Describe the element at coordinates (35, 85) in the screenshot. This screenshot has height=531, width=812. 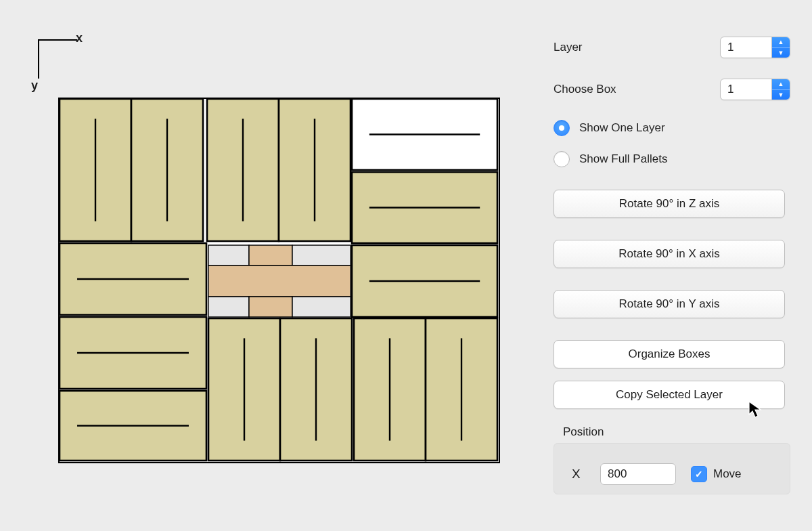
I see `axis-y-label: y` at that location.